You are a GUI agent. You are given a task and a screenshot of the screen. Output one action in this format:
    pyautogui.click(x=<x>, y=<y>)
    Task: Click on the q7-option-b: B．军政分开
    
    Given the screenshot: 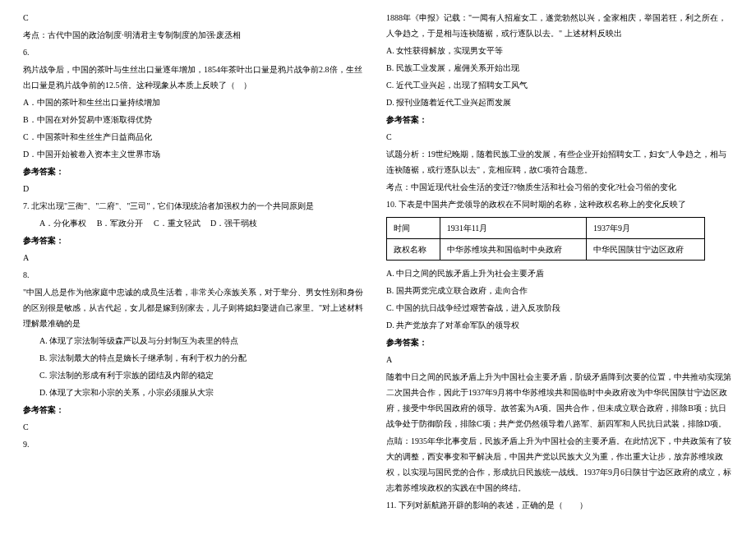 What is the action you would take?
    pyautogui.click(x=120, y=224)
    